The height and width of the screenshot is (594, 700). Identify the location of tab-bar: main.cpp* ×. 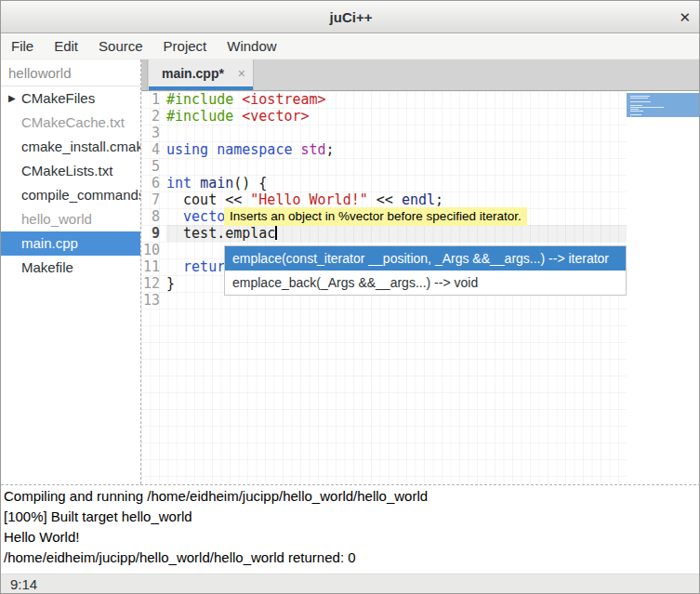
(420, 75).